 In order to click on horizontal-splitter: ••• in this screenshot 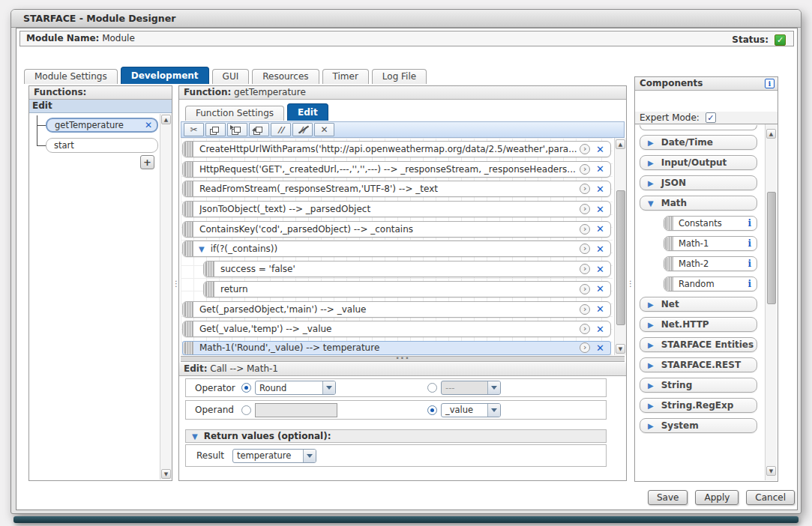, I will do `click(403, 359)`.